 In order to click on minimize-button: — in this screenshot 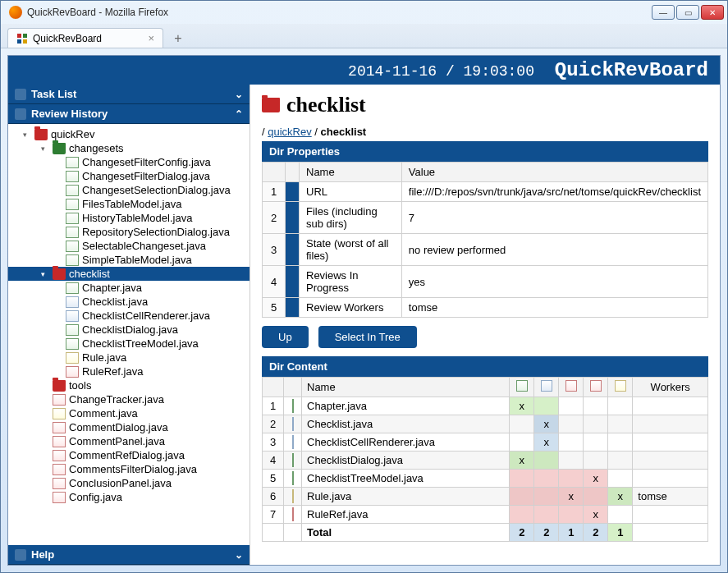, I will do `click(663, 12)`.